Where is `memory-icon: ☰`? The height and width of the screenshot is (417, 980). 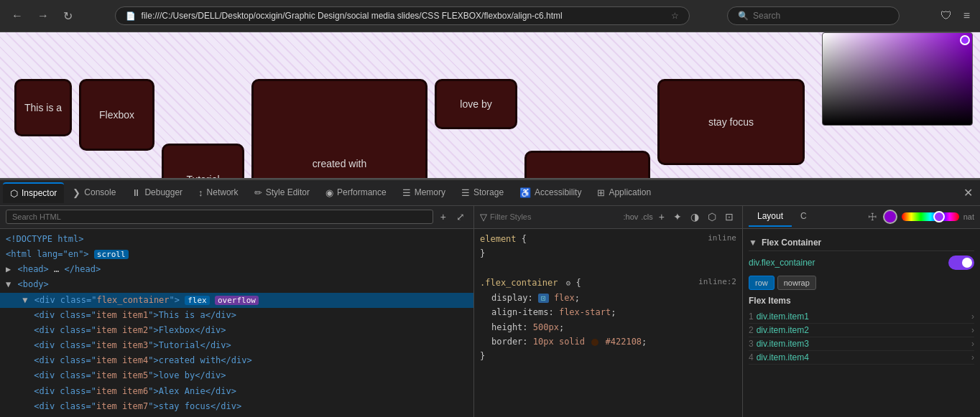
memory-icon: ☰ is located at coordinates (407, 192).